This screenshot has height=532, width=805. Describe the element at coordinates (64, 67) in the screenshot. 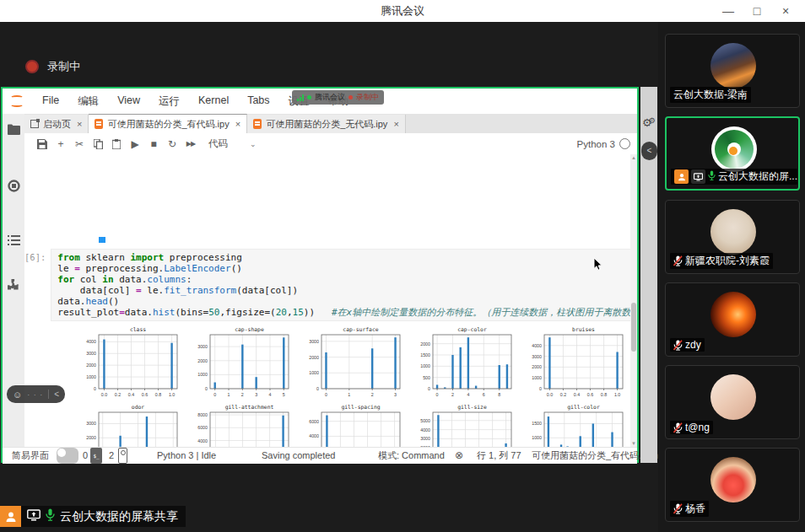

I see `recording-label: 录制中` at that location.